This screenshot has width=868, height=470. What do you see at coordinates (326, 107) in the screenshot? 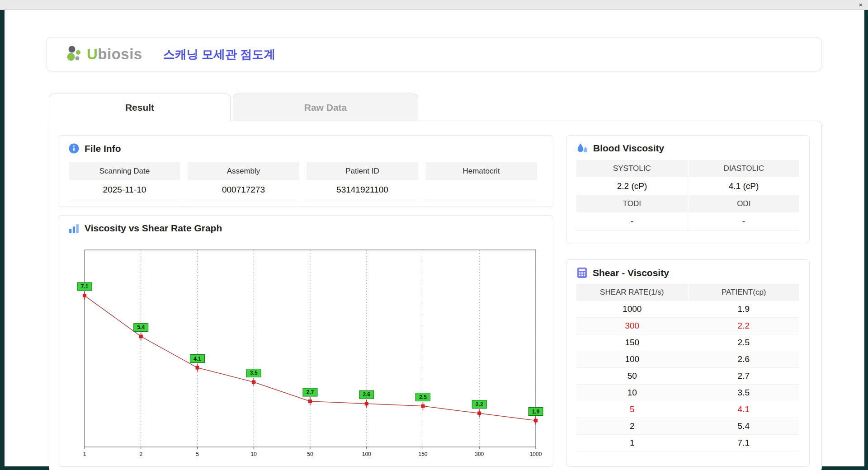
I see `tab-raw-data: Raw Data` at bounding box center [326, 107].